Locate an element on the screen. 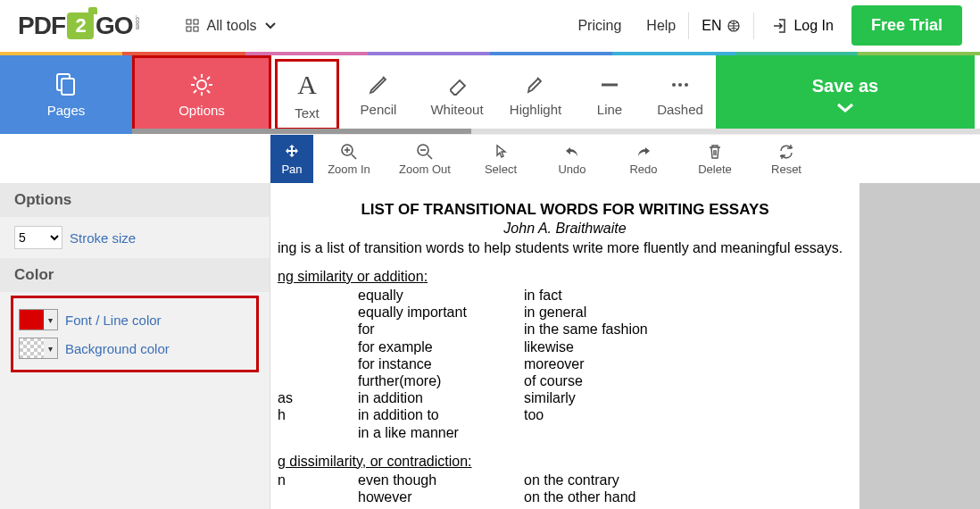  pencil-label: Pencil is located at coordinates (378, 109).